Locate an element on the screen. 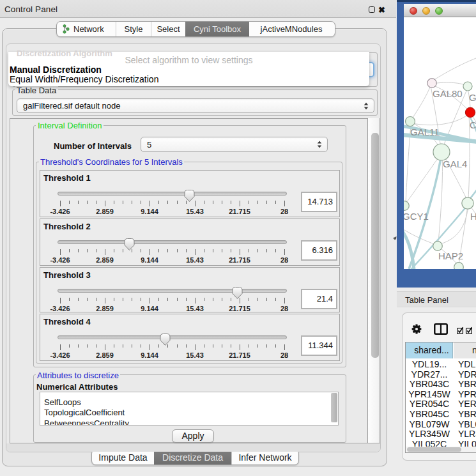 This screenshot has width=476, height=476. svg-text: GAL4 is located at coordinates (455, 164).